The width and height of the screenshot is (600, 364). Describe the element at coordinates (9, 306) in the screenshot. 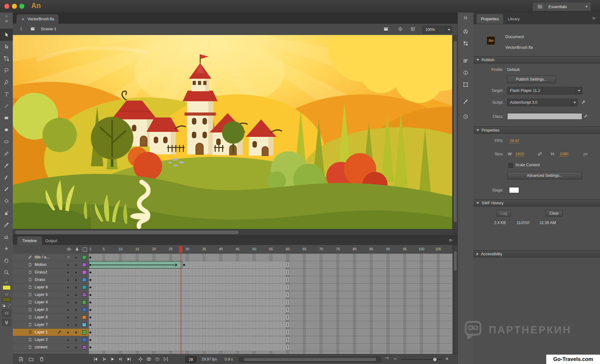

I see `swap-colors-icon` at that location.